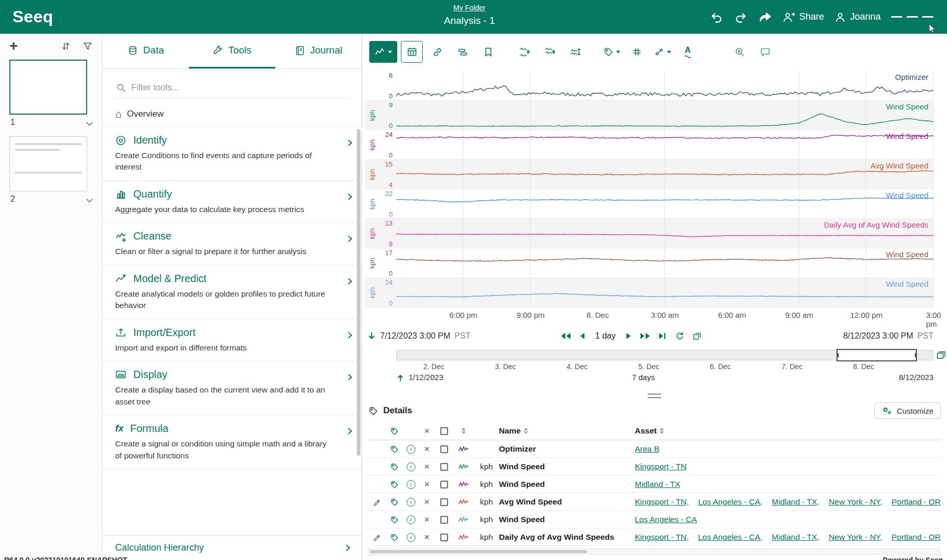 The height and width of the screenshot is (560, 947). What do you see at coordinates (575, 52) in the screenshot?
I see `autoscale-button` at bounding box center [575, 52].